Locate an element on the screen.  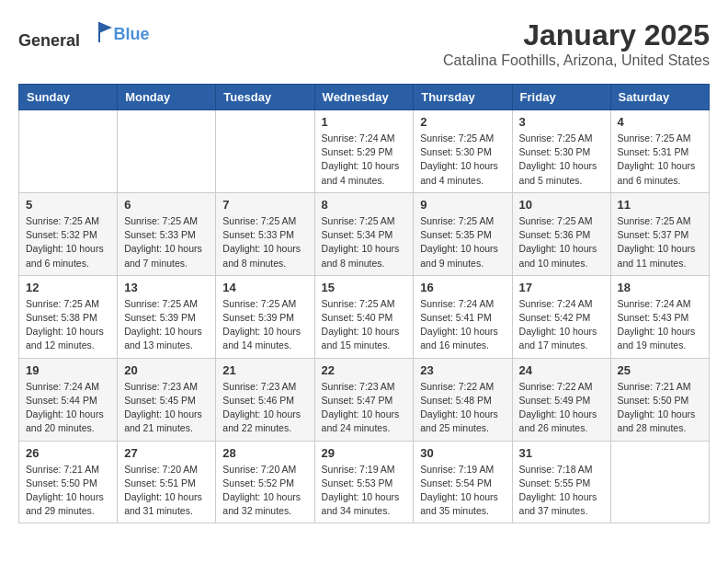
calendar-cell: 4Sunrise: 7:25 AMSunset: 5:31 PMDaylight… is located at coordinates (660, 152).